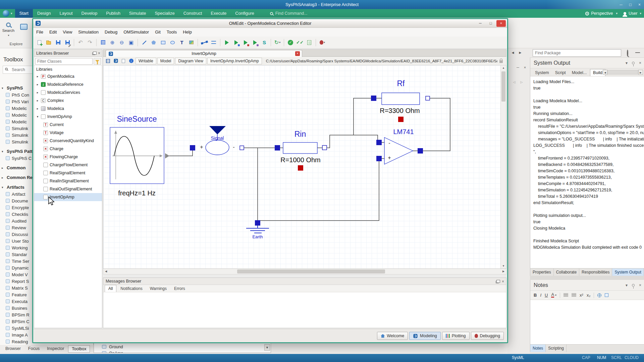 The height and width of the screenshot is (362, 644). What do you see at coordinates (68, 84) in the screenshot?
I see `tree-item-modelicareference: ▸iModelicaReference` at bounding box center [68, 84].